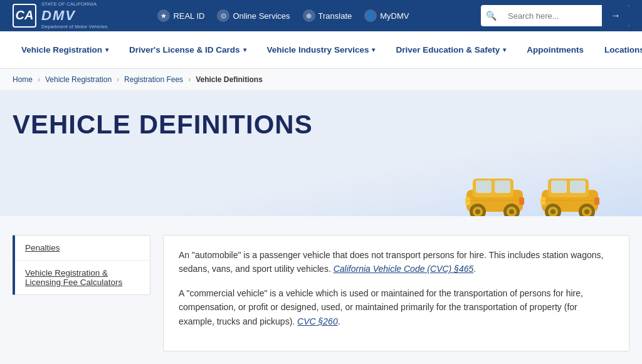 This screenshot has height=364, width=642. What do you see at coordinates (74, 16) in the screenshot?
I see `dmv-logo: STATE OF CALIFORNIA DMV Department of Mo…` at bounding box center [74, 16].